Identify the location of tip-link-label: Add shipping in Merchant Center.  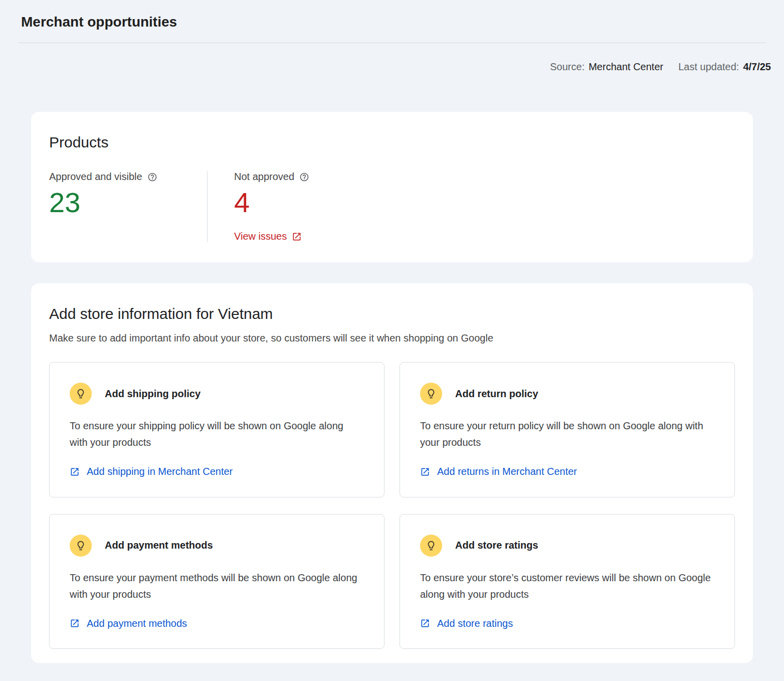
(159, 471).